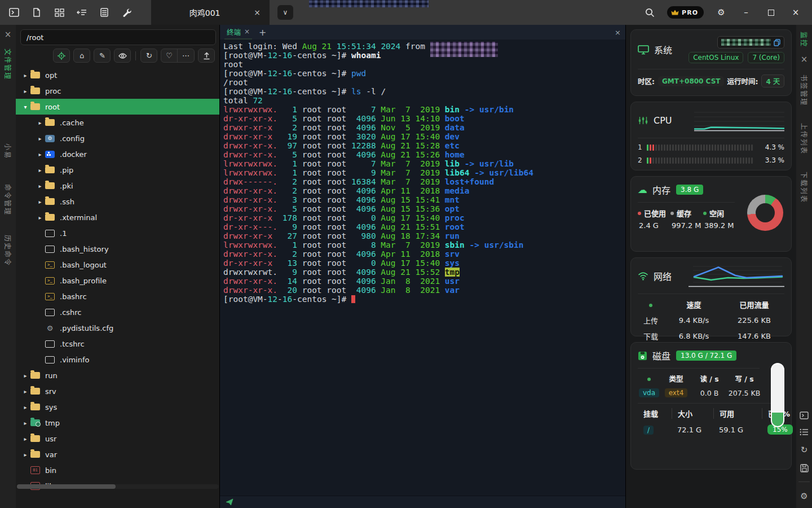 This screenshot has width=812, height=508. Describe the element at coordinates (117, 265) in the screenshot. I see `tree-item-.bash_logout: .bash_logout` at that location.